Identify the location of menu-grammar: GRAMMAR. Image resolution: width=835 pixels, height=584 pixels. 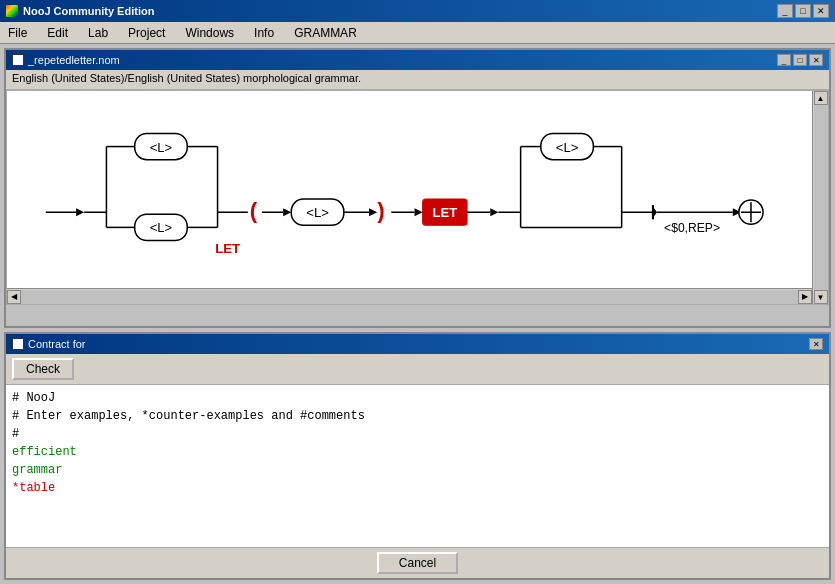
(326, 33).